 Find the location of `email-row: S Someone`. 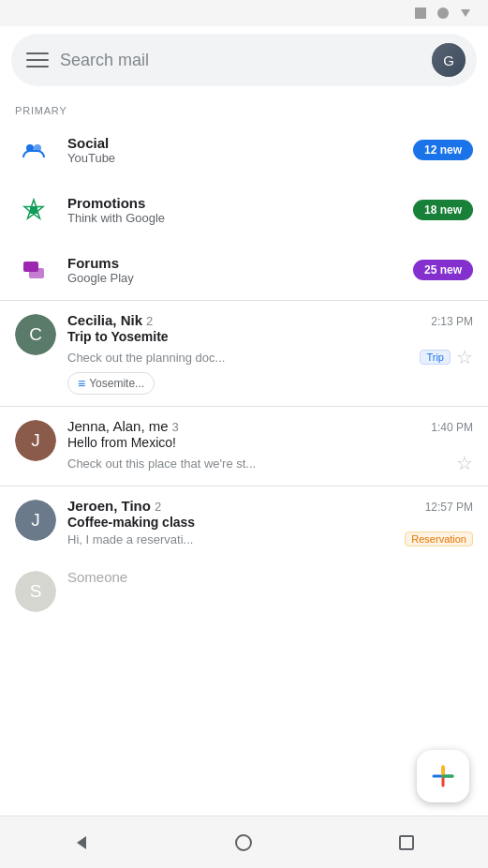

email-row: S Someone is located at coordinates (244, 591).